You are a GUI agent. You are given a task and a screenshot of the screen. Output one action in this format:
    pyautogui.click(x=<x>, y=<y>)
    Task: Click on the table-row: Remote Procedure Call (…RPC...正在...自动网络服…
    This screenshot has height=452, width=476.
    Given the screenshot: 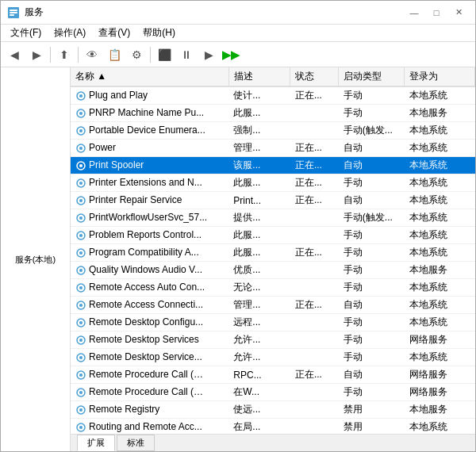 What is the action you would take?
    pyautogui.click(x=273, y=375)
    